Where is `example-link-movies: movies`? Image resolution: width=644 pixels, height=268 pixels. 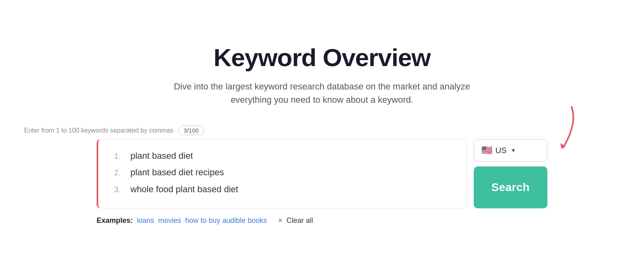
example-link-movies: movies is located at coordinates (170, 221).